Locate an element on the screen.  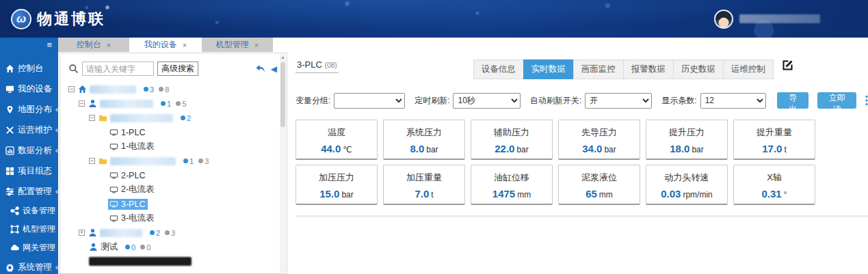
refresh-filter-select: 10秒 is located at coordinates (486, 101).